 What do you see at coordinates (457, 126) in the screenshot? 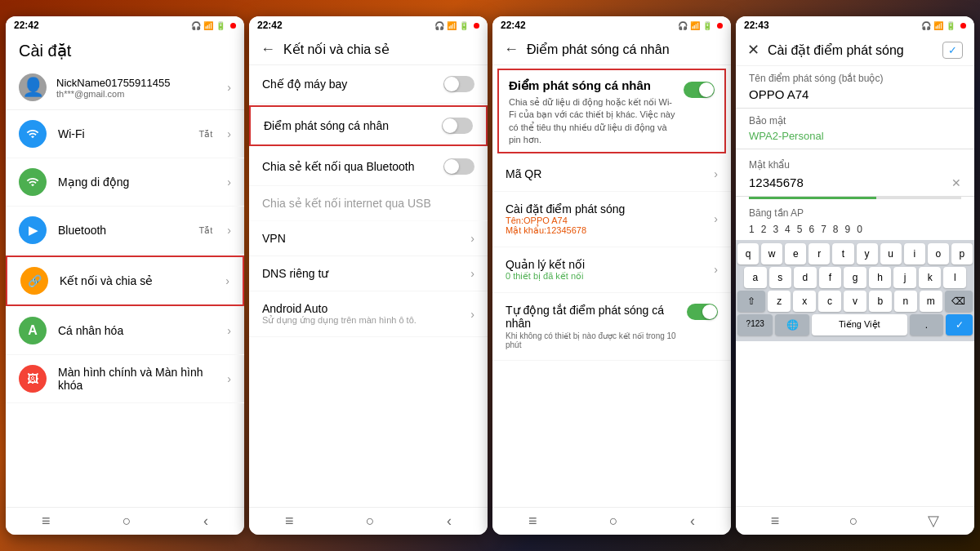
I see `hotspot-toggle` at bounding box center [457, 126].